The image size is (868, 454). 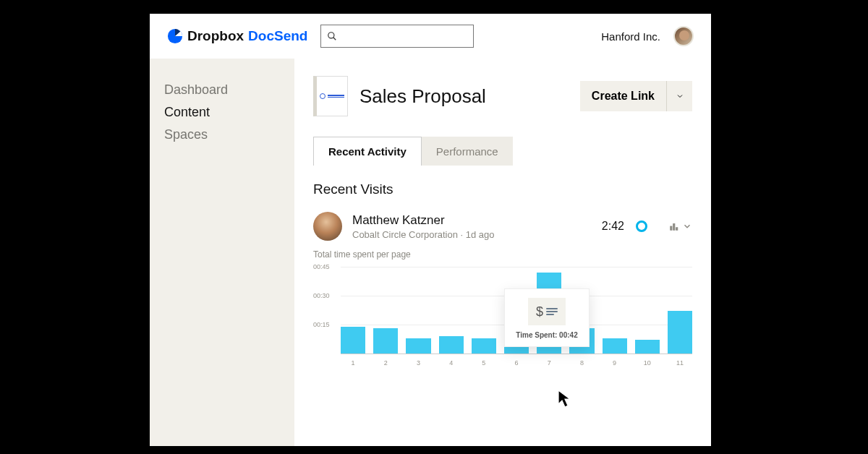 I want to click on chart-x-tick: 11, so click(x=680, y=363).